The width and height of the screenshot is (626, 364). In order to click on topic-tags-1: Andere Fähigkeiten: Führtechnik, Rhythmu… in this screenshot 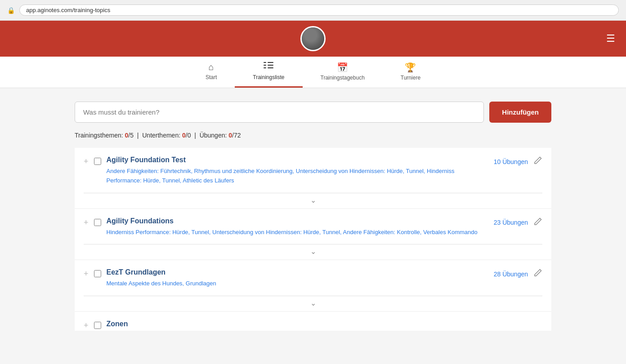, I will do `click(298, 176)`.